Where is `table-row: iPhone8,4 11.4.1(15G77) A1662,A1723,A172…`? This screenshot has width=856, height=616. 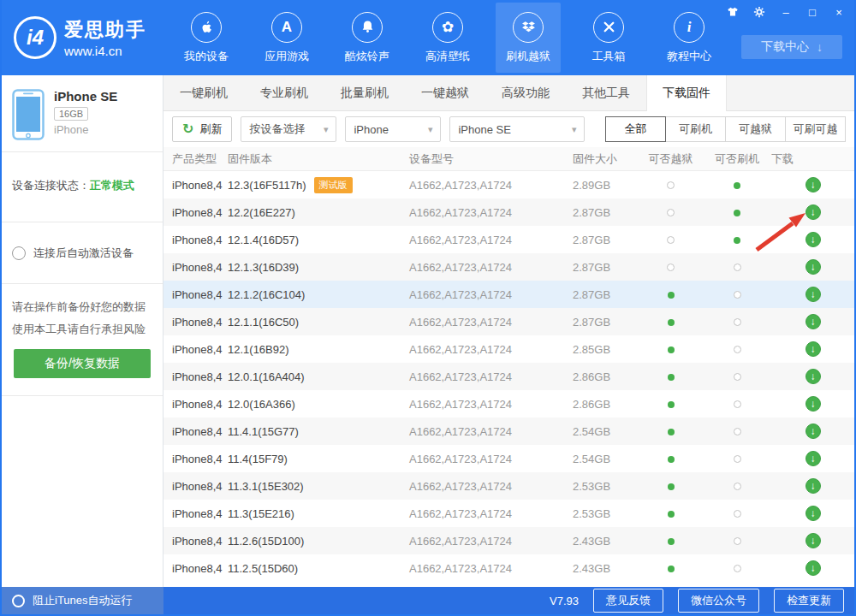
table-row: iPhone8,4 11.4.1(15G77) A1662,A1723,A172… is located at coordinates (508, 431).